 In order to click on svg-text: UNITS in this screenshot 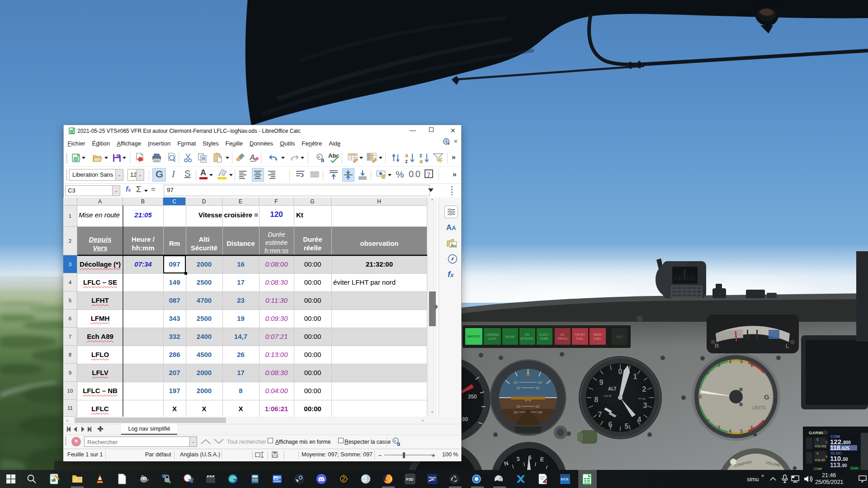, I will do `click(759, 408)`.